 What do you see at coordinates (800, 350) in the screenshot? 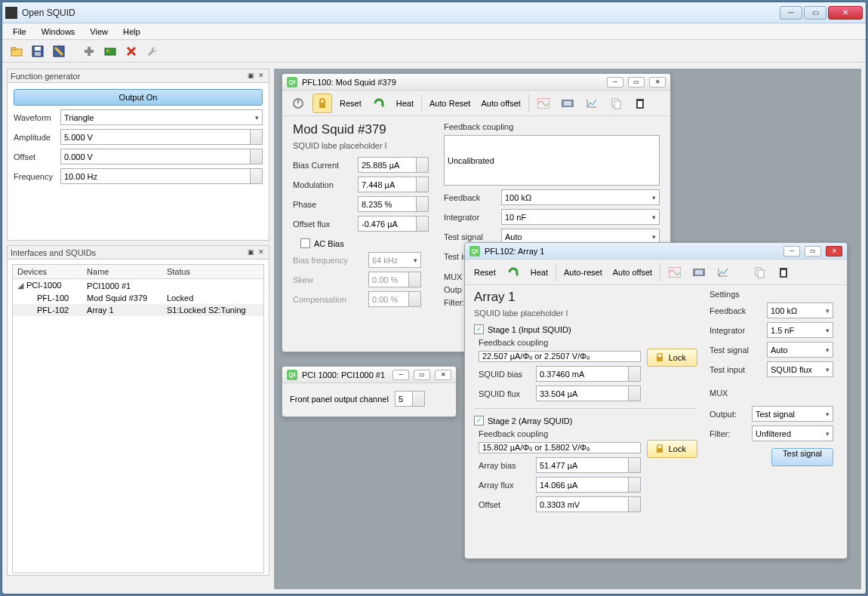
I see `set-testsig-combo: Auto` at bounding box center [800, 350].